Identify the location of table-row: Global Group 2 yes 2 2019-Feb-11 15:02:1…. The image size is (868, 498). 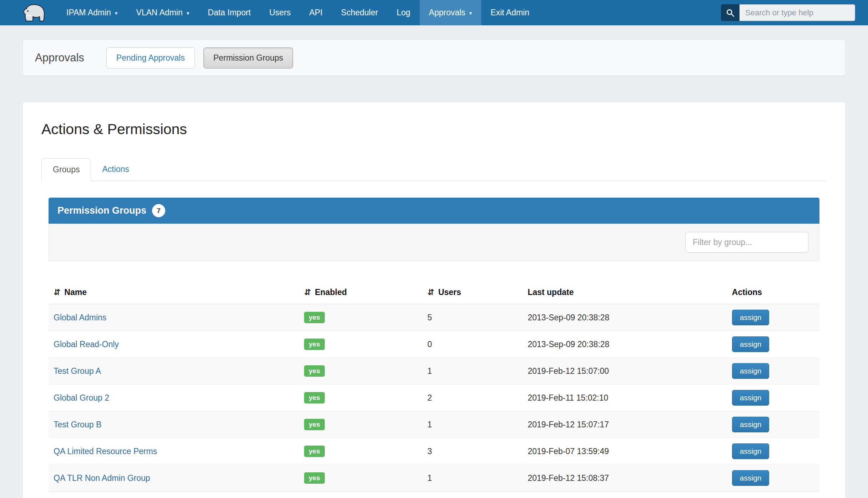
(434, 398).